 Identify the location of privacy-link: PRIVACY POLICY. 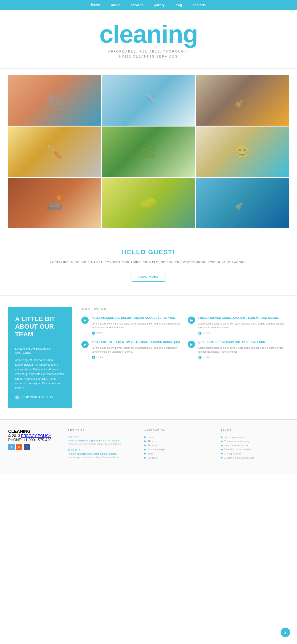
(36, 436).